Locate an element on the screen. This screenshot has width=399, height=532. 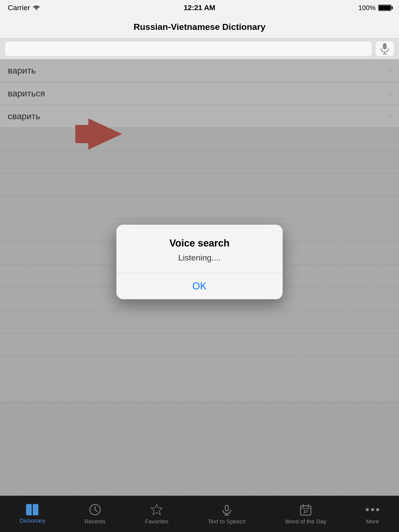
tab-more-label: More is located at coordinates (373, 522).